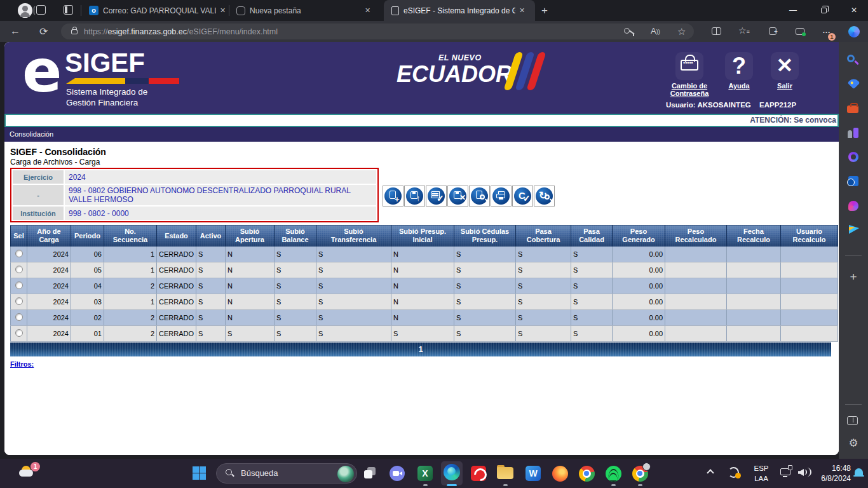 The width and height of the screenshot is (868, 488). Describe the element at coordinates (853, 206) in the screenshot. I see `sidebar-designer-icon` at that location.